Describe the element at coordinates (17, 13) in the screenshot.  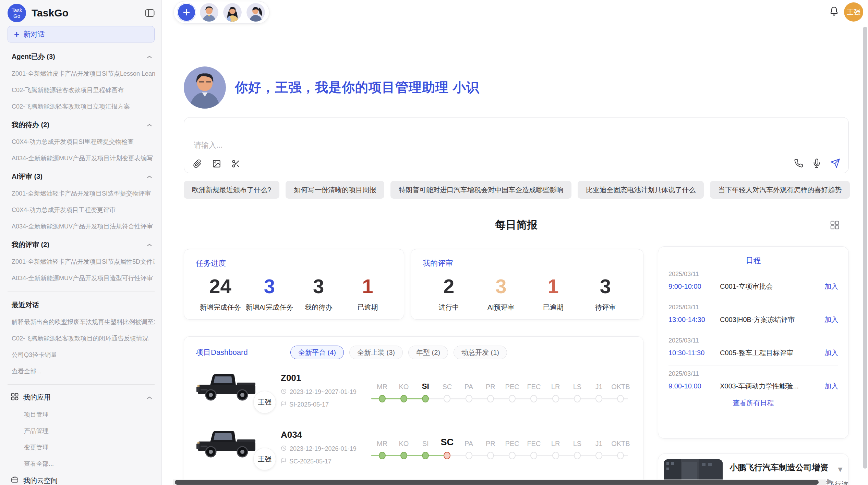
I see `logo-icon: Task Go` at that location.